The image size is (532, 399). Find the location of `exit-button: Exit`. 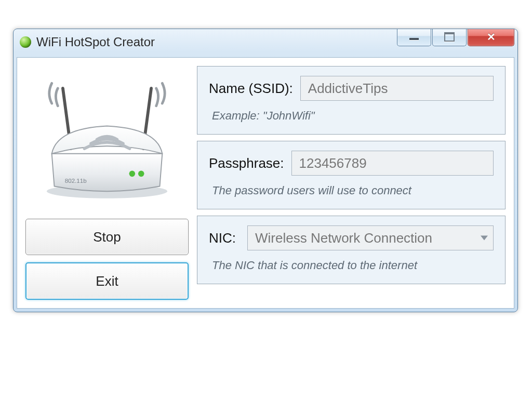

exit-button: Exit is located at coordinates (107, 281).